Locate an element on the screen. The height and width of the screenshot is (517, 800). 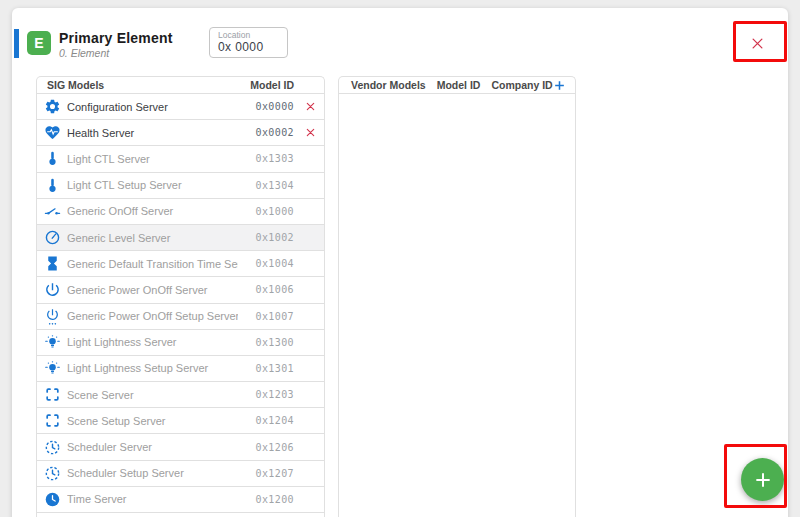
model-id-value: 0x1006 is located at coordinates (266, 290).